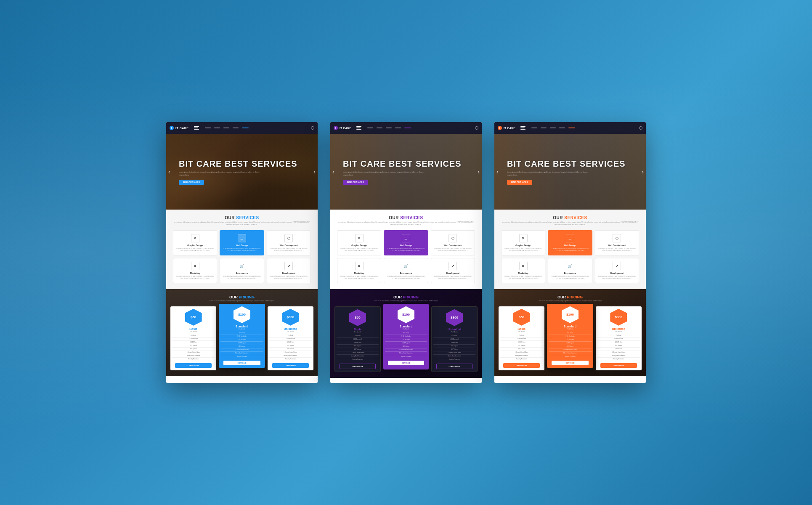  I want to click on nav-logo-1: 6 IT CARE, so click(179, 128).